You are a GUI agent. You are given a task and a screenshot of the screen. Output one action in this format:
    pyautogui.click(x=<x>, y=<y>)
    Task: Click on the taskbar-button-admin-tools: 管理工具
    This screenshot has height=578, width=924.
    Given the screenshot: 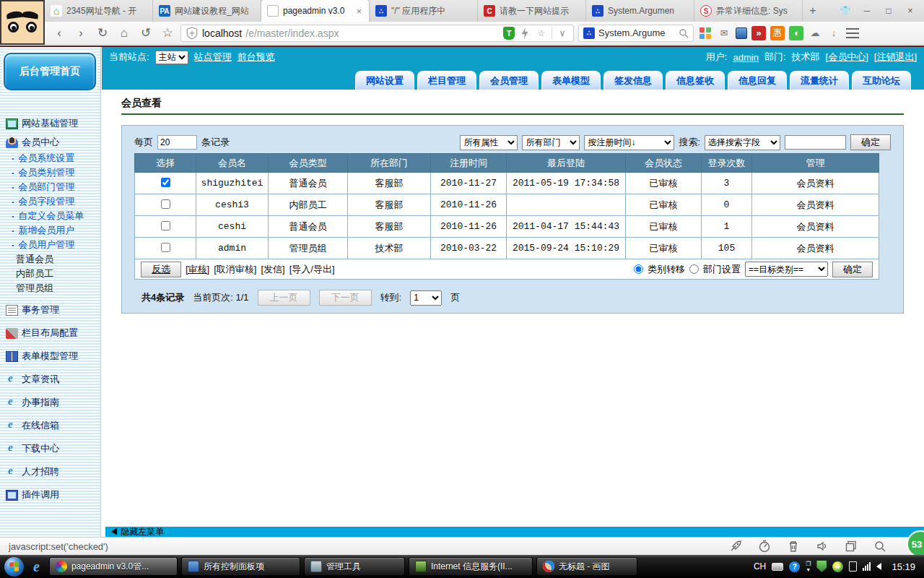 What is the action you would take?
    pyautogui.click(x=354, y=566)
    